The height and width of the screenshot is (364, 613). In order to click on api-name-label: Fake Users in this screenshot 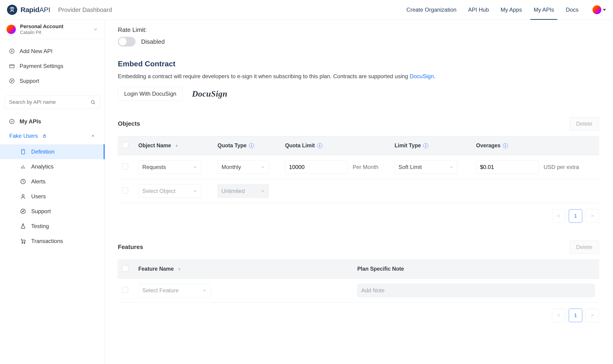, I will do `click(24, 136)`.